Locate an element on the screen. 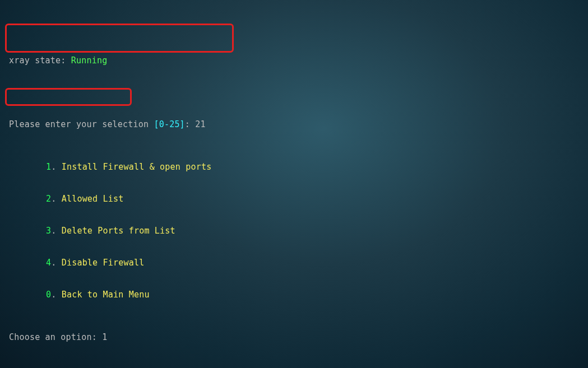 Image resolution: width=588 pixels, height=368 pixels. option-prompt: Choose an option: 1 is located at coordinates (298, 337).